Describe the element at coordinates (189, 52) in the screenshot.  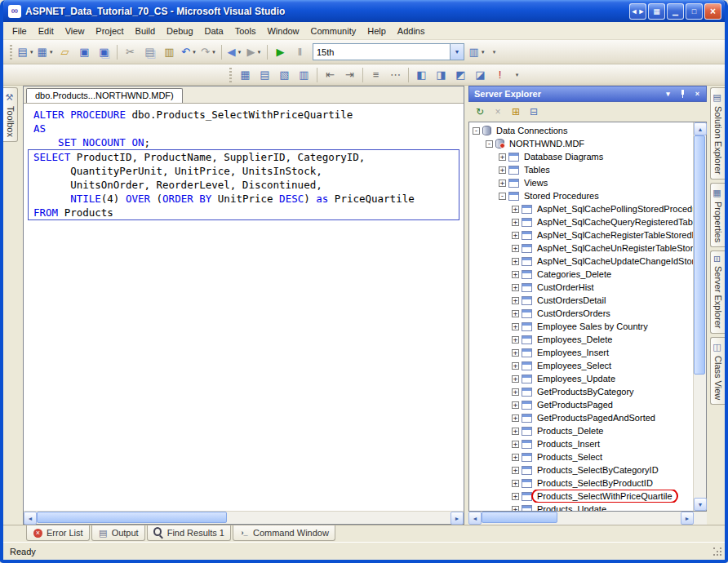
I see `undo-button: ↶▼` at that location.